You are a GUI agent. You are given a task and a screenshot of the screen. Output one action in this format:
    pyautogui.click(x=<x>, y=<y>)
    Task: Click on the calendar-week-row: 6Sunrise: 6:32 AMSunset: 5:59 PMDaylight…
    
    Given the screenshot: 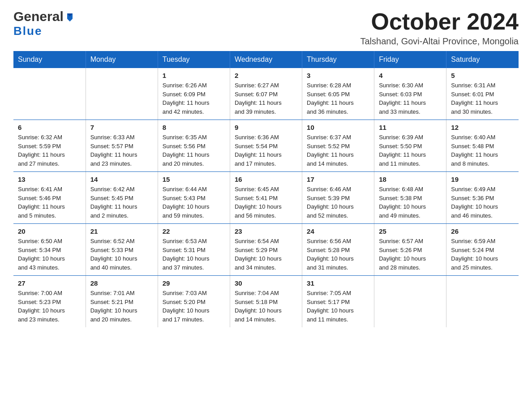 What is the action you would take?
    pyautogui.click(x=266, y=146)
    